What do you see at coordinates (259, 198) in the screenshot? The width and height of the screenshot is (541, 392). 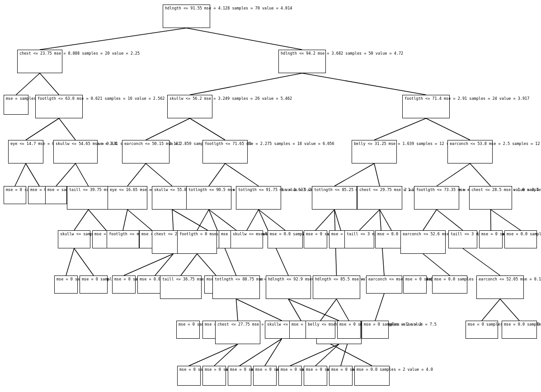 I see `tree-node-n2lrr: totlngth <= 91.75 mse = 1.633 samples = …` at bounding box center [259, 198].